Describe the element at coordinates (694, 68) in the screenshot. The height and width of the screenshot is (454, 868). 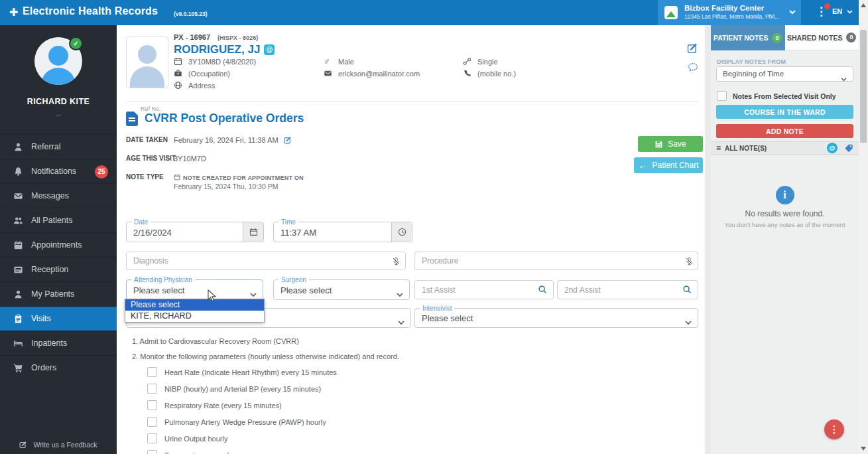
I see `chat-bubble-icon` at that location.